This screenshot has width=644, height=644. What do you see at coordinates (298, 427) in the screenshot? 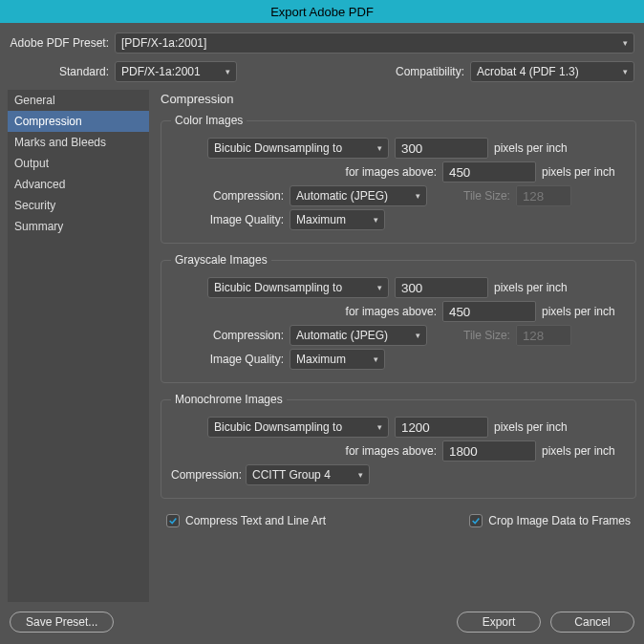
I see `mono-method-dropdown: Bicubic Downsampling to ▾` at bounding box center [298, 427].